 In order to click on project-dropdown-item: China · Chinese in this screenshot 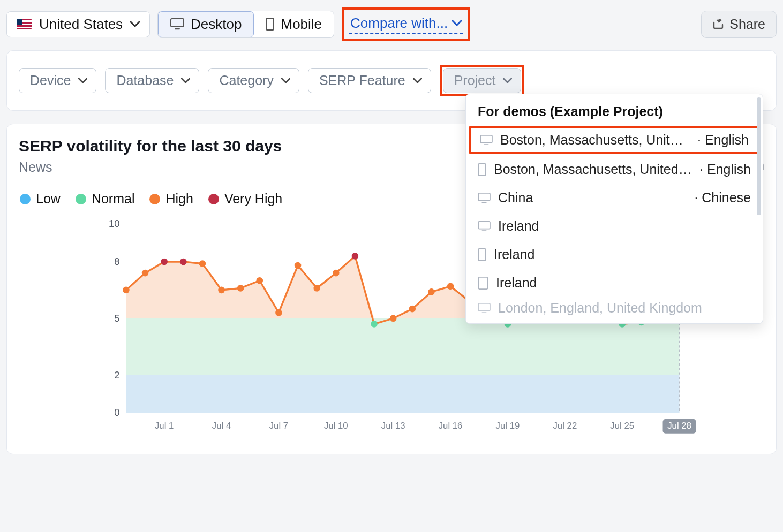, I will do `click(614, 198)`.